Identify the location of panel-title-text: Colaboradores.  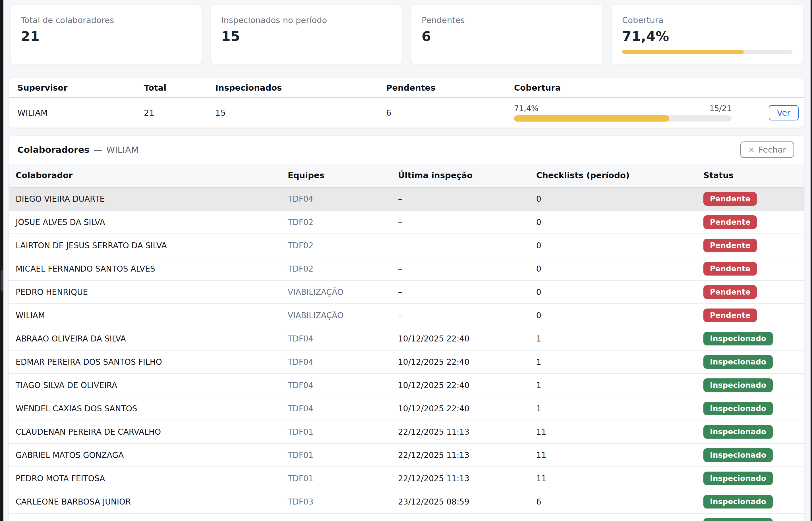
(54, 150).